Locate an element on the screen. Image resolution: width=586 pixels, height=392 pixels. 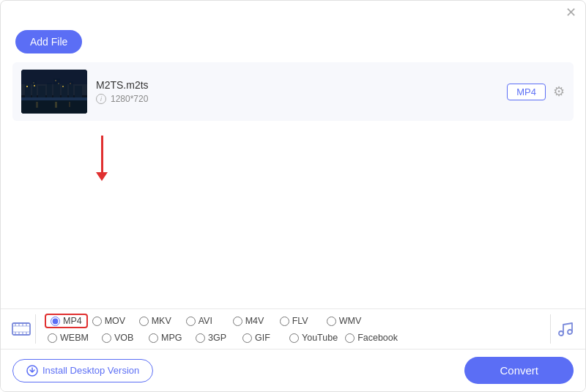
format-radio-mpg is located at coordinates (154, 339).